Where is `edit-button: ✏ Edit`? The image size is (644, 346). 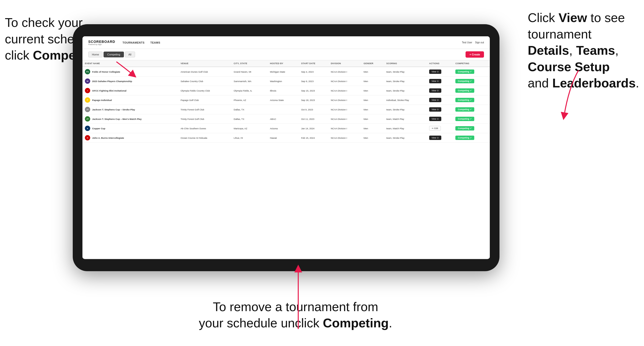 edit-button: ✏ Edit is located at coordinates (435, 128).